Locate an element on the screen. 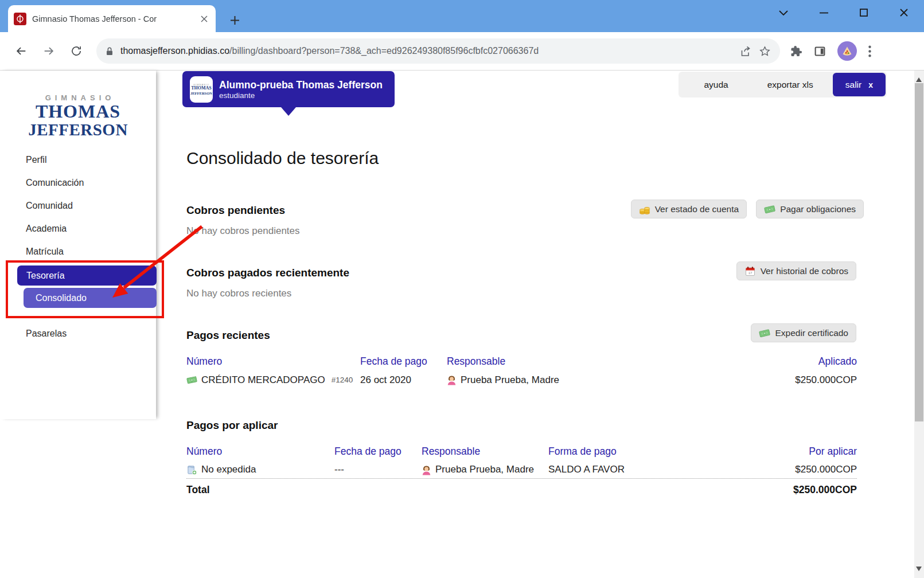  pagos-recientes-table: Número Fecha de pago Responsable Aplicad… is located at coordinates (522, 370).